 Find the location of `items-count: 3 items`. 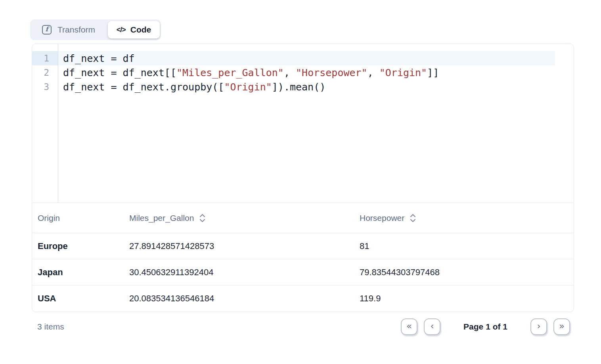

items-count: 3 items is located at coordinates (48, 327).